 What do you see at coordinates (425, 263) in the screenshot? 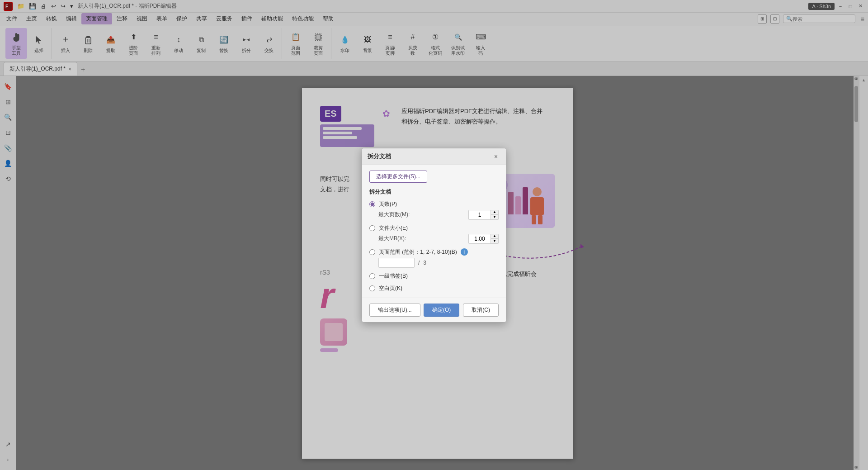
I see `page-range-total: 3` at bounding box center [425, 263].